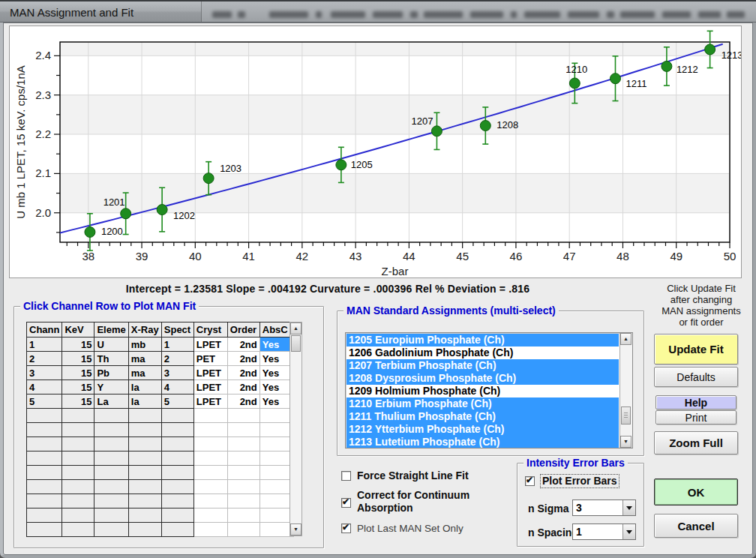 The height and width of the screenshot is (558, 756). I want to click on zoom-full-button: Zoom Full, so click(696, 442).